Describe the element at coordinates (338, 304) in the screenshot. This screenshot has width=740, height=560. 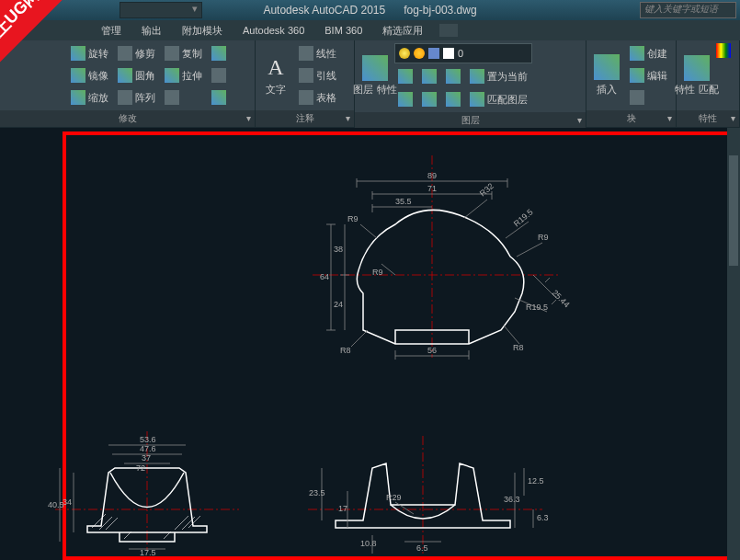
I see `svg-text: 24` at that location.